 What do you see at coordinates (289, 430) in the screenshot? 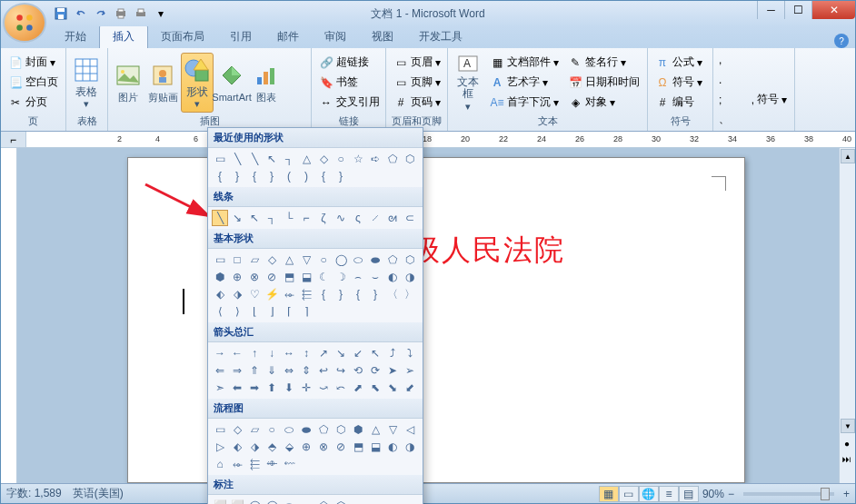
I see `shape-item: ⬭` at bounding box center [289, 430].